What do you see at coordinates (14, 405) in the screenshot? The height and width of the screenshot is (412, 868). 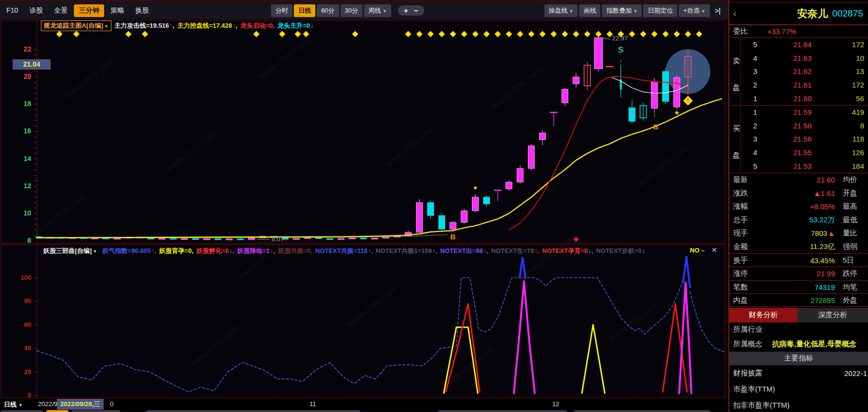 I see `timeline-period-selector: 日线 ▼` at bounding box center [14, 405].